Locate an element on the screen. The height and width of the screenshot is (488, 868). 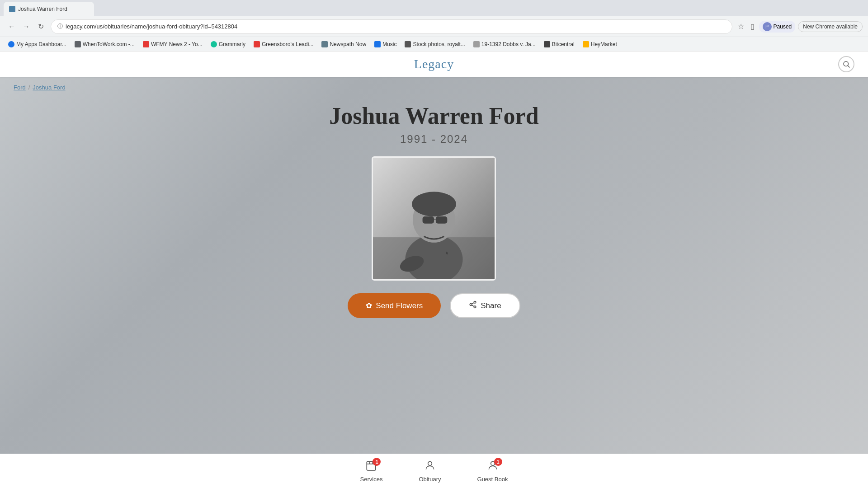
url-bar: ⓘ legacy.com/us/obituaries/name/joshua-f… is located at coordinates (392, 27).